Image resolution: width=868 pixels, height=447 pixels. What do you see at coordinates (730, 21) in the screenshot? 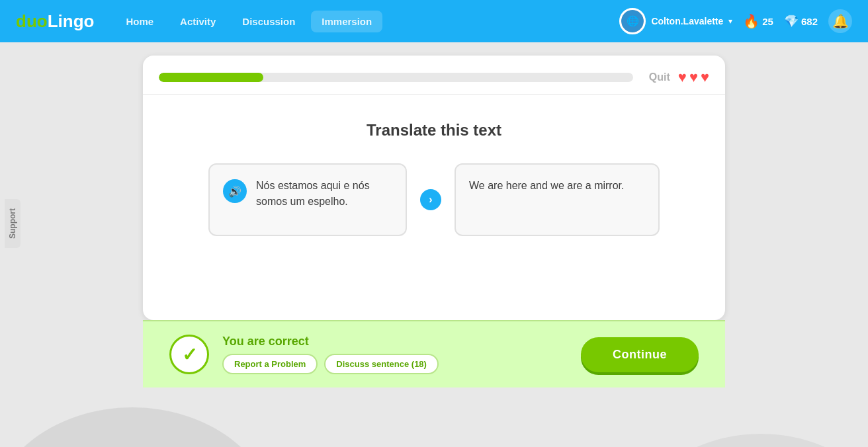
I see `chevron-down-icon: ▾` at bounding box center [730, 21].